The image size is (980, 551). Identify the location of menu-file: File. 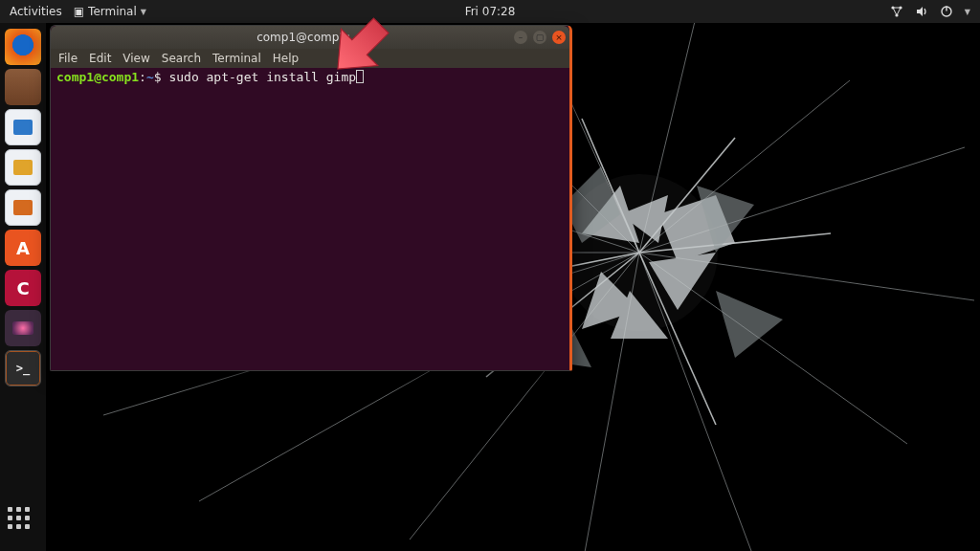
(68, 58).